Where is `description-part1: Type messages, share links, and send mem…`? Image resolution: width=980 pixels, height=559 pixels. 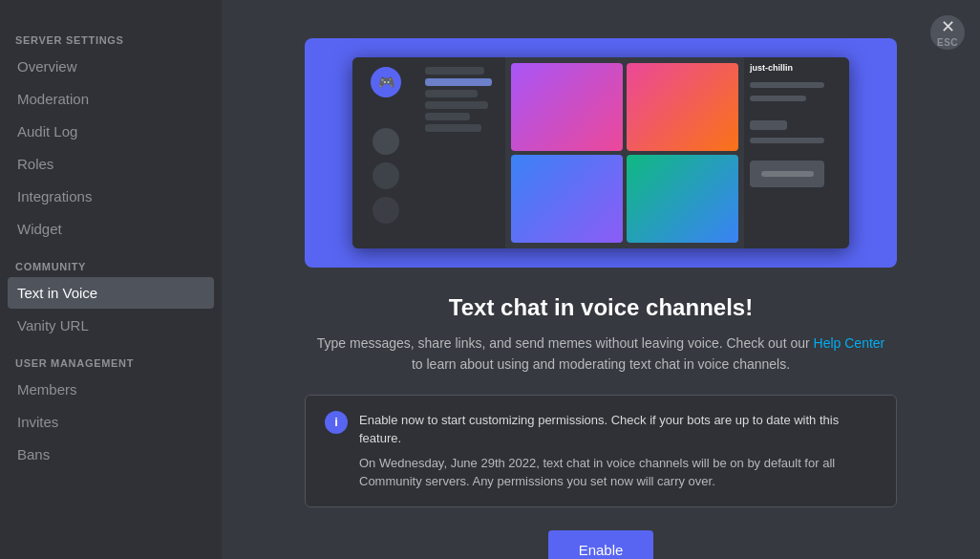
description-part1: Type messages, share links, and send mem… is located at coordinates (564, 343).